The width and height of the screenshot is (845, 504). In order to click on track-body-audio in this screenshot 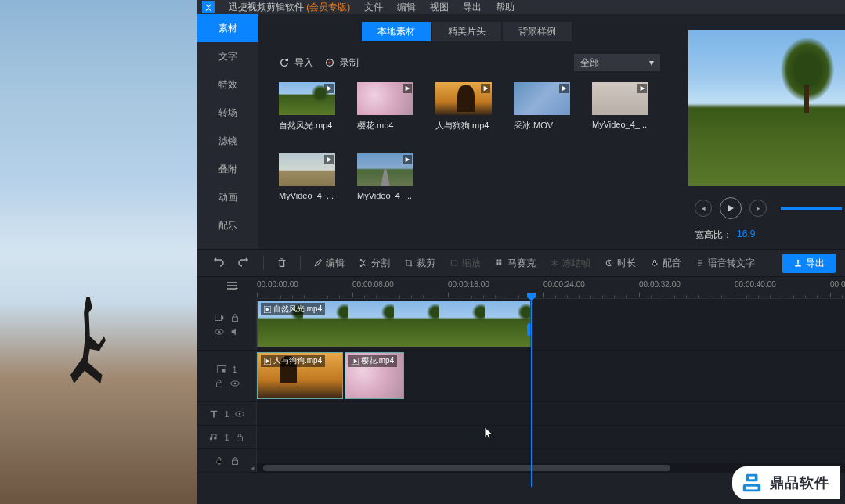, I will do `click(551, 437)`.